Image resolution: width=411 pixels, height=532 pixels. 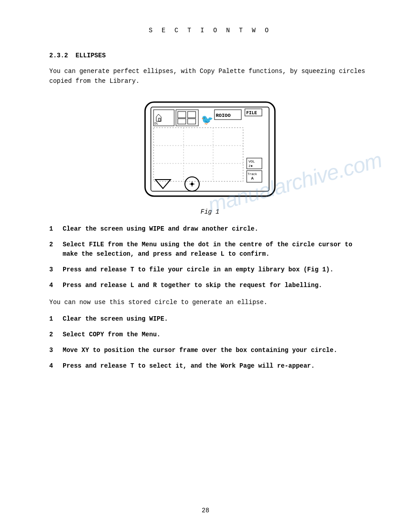 I want to click on list-item: 3 Press and release T to file your circl…, so click(x=210, y=270).